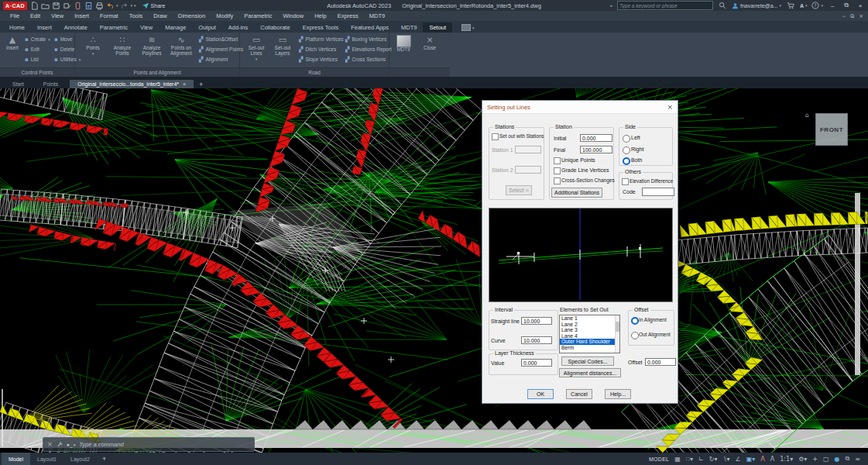 This screenshot has height=465, width=868. What do you see at coordinates (275, 28) in the screenshot?
I see `tab-collaborate: Collaborate` at bounding box center [275, 28].